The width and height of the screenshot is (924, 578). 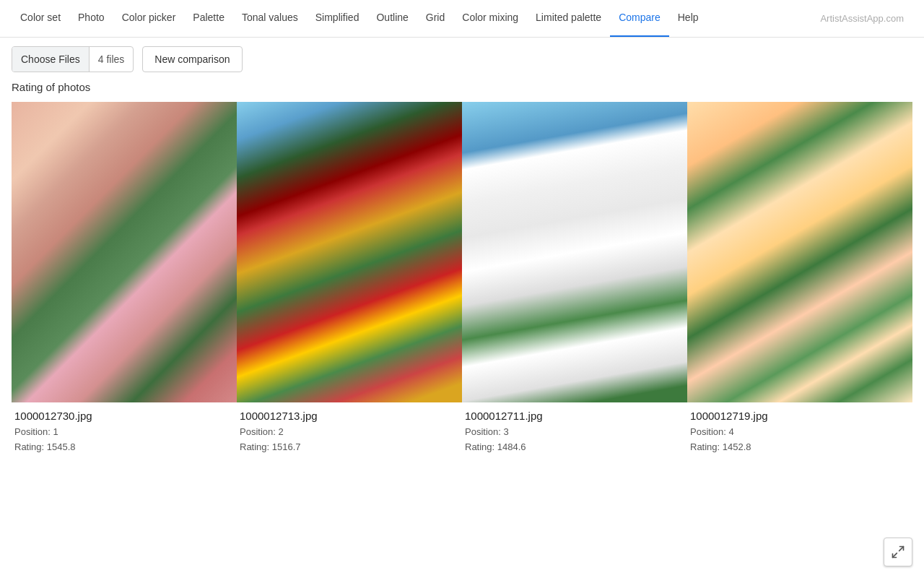 What do you see at coordinates (640, 19) in the screenshot?
I see `nav-item-compare: Compare` at bounding box center [640, 19].